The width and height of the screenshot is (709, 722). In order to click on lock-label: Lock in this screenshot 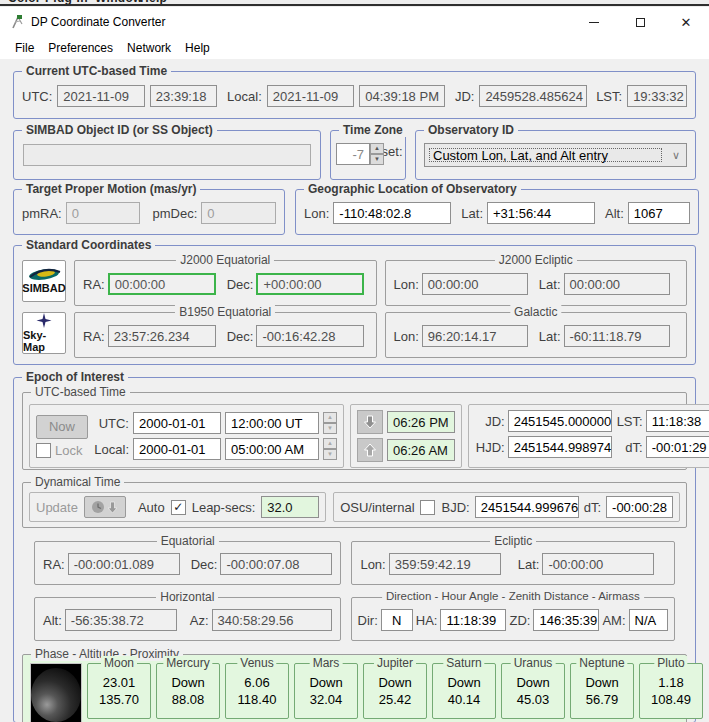, I will do `click(68, 450)`.